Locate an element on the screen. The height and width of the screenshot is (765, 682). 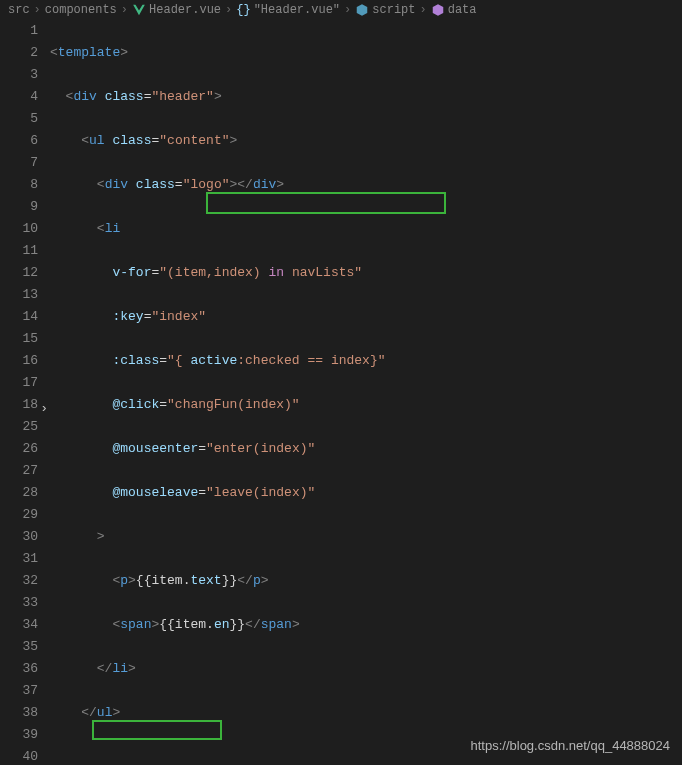
breadcrumb-sym1: {} "Header.vue" is located at coordinates (288, 10).